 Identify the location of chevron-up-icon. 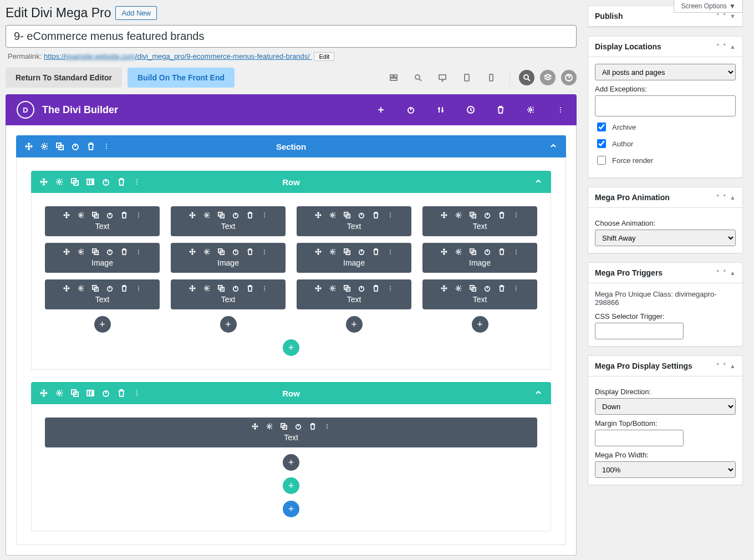
(538, 182).